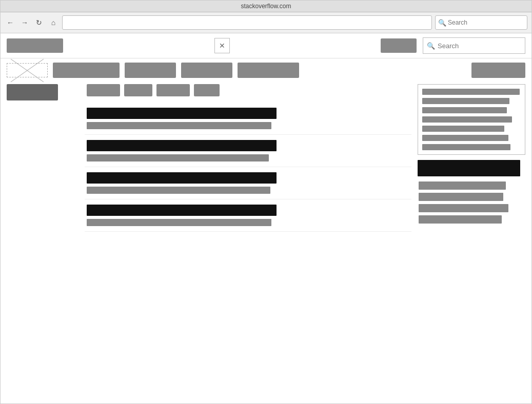 The height and width of the screenshot is (404, 532). I want to click on site-search-input, so click(474, 46).